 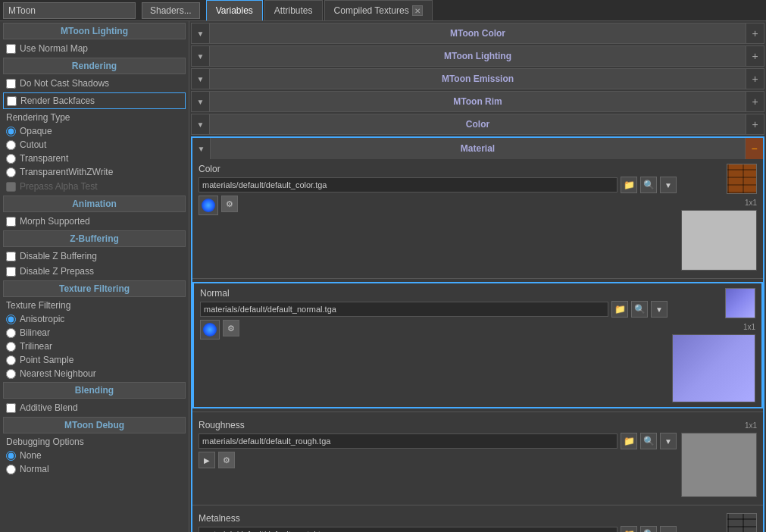 I want to click on group-minus-icon: −, so click(x=754, y=149).